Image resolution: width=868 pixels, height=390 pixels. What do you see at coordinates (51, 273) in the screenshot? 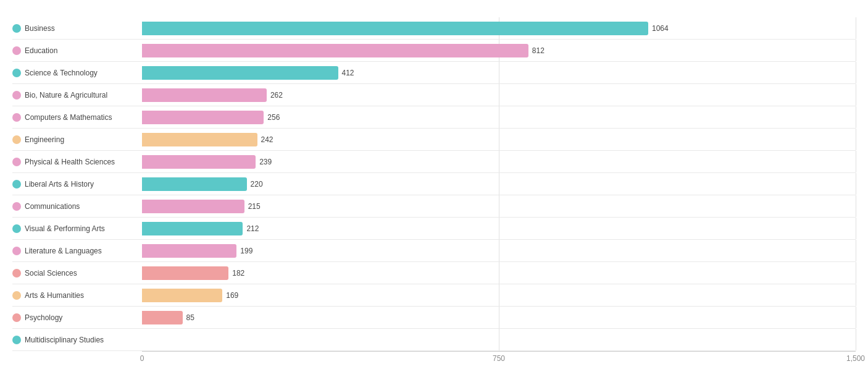
I see `bar-label-text: Social Sciences` at bounding box center [51, 273].